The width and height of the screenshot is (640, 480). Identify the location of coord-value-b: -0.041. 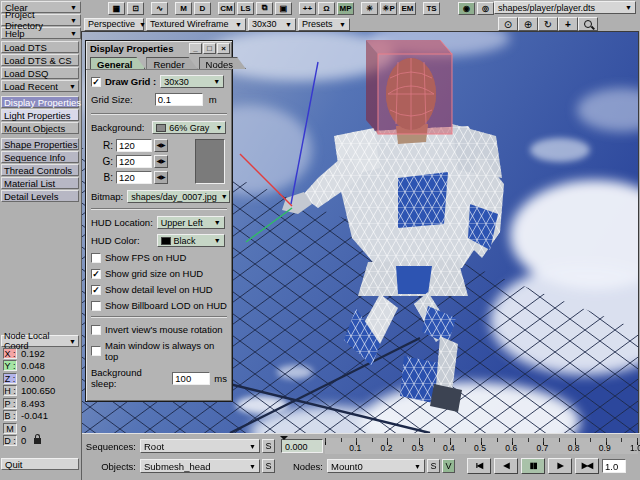
(34, 416).